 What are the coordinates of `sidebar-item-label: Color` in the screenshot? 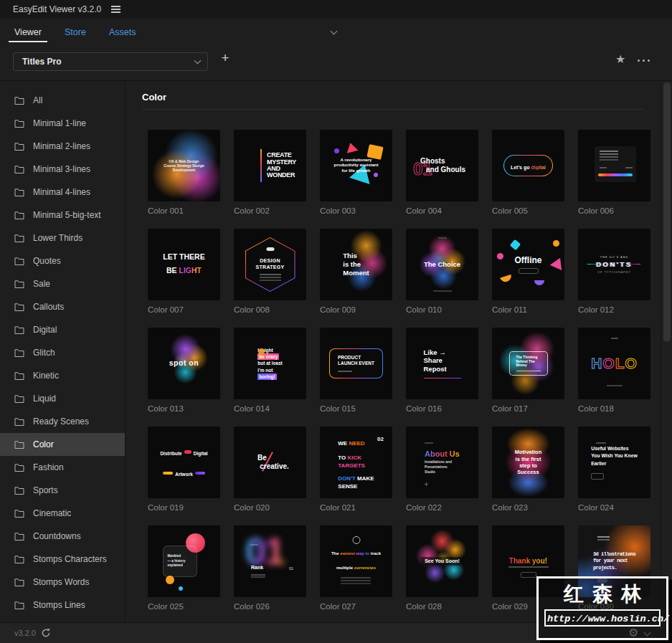 It's located at (43, 444).